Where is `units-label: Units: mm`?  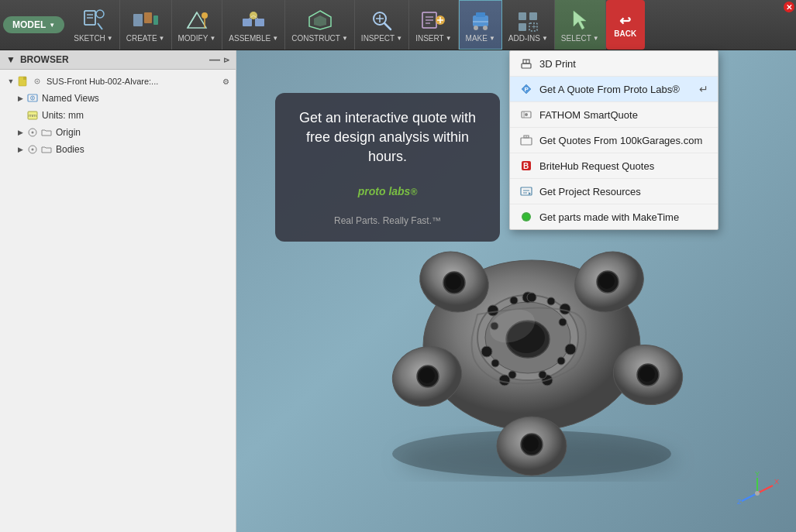
units-label: Units: mm is located at coordinates (63, 115).